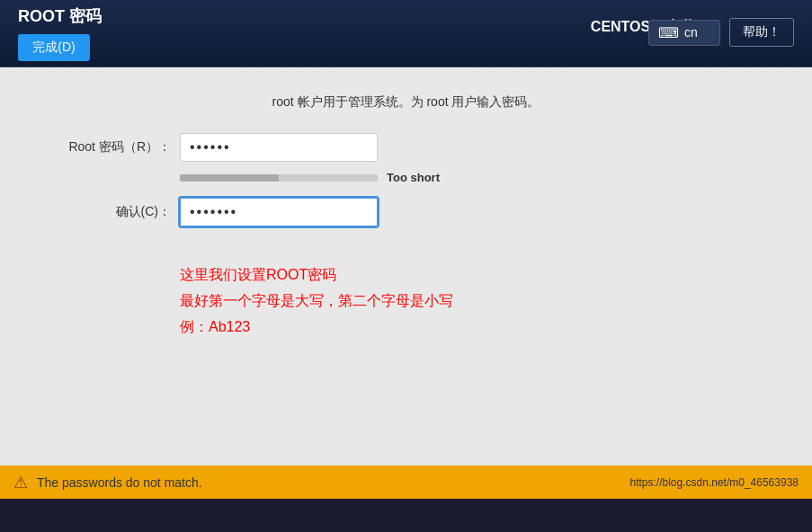 This screenshot has width=812, height=532. Describe the element at coordinates (469, 275) in the screenshot. I see `annotation-line1: 这里我们设置ROOT密码` at that location.